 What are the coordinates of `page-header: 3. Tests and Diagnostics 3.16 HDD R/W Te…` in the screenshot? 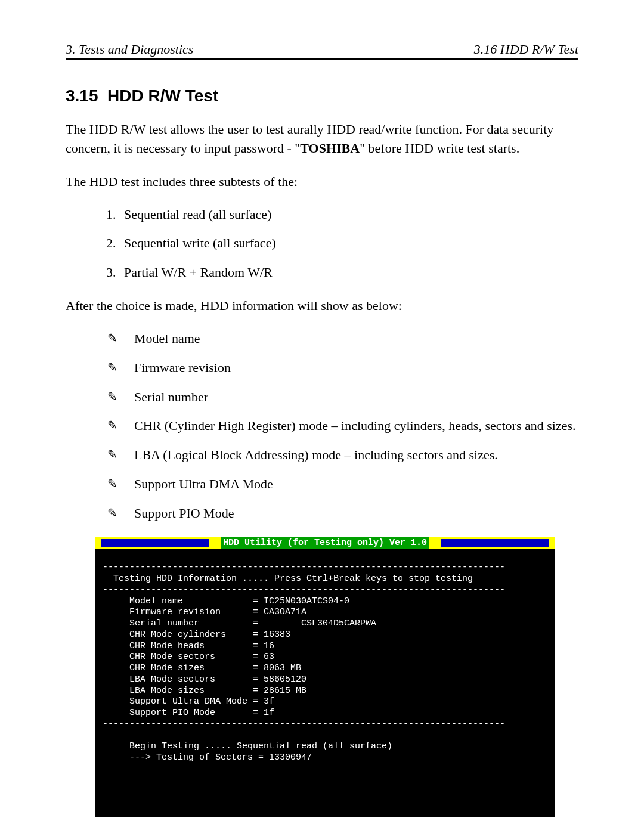 It's located at (322, 51).